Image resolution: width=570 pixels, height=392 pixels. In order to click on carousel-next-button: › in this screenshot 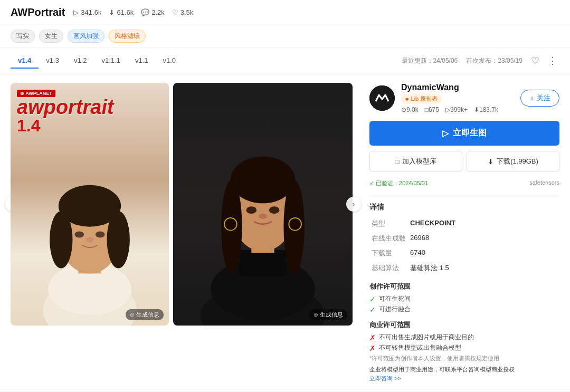, I will do `click(354, 204)`.